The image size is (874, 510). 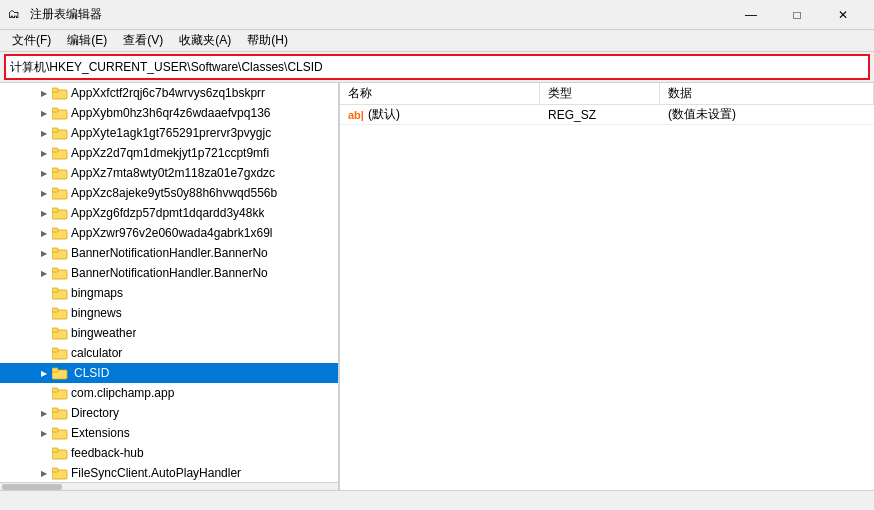 What do you see at coordinates (600, 94) in the screenshot?
I see `col-header-type: 类型` at bounding box center [600, 94].